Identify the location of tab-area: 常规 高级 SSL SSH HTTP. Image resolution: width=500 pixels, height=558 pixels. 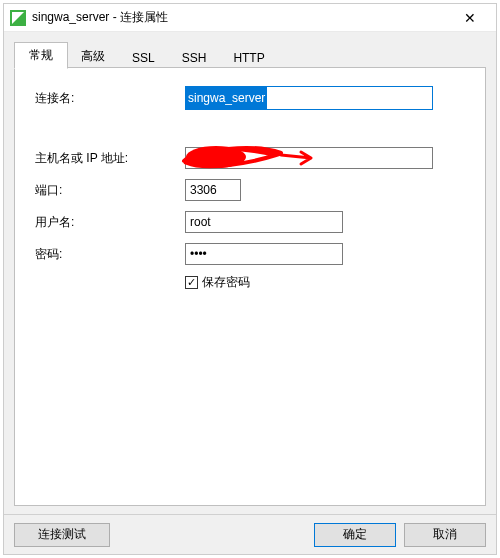
(250, 50).